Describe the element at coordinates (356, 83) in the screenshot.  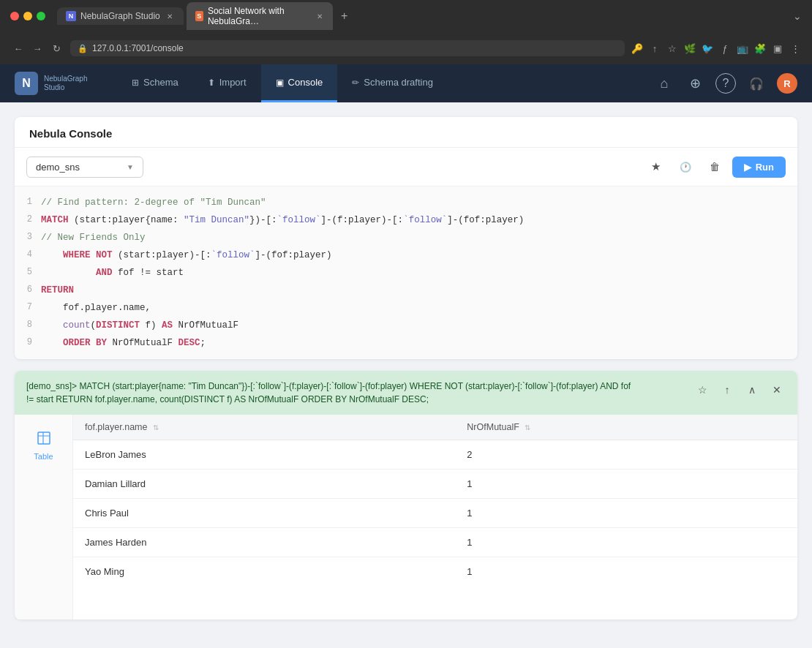
I see `drafting-icon: ✏` at that location.